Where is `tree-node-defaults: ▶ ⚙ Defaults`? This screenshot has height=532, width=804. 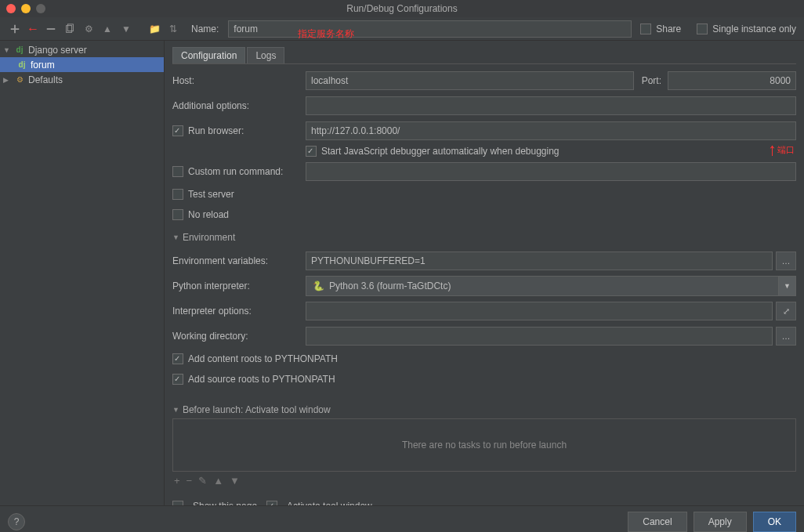
tree-node-defaults: ▶ ⚙ Defaults is located at coordinates (81, 80).